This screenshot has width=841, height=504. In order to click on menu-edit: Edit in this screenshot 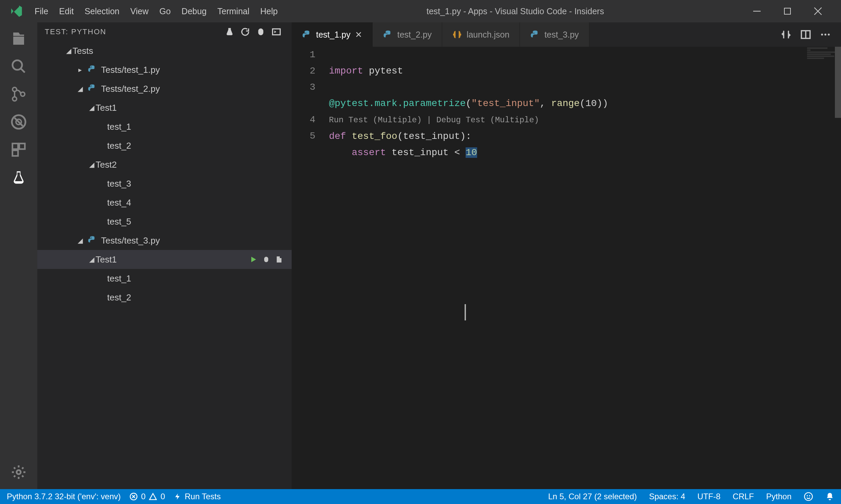, I will do `click(66, 12)`.